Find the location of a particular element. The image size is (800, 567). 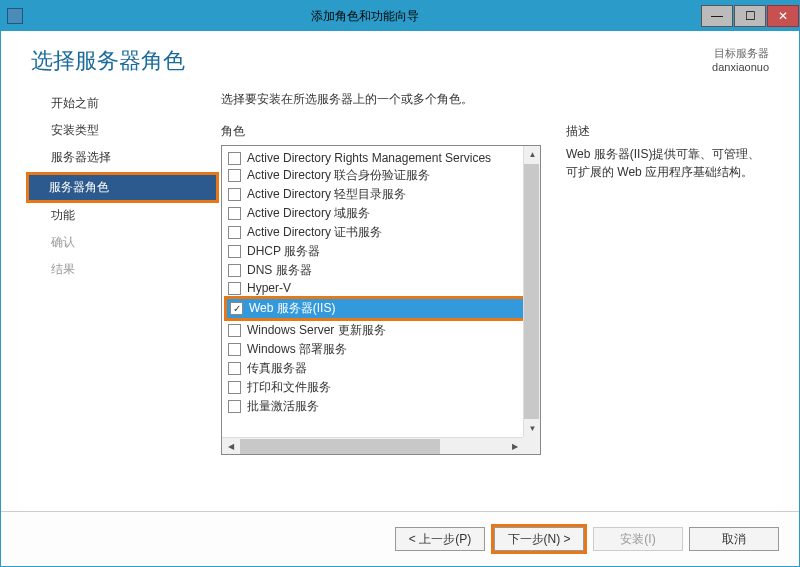

role-item: Active Directory 域服务 is located at coordinates (381, 214).